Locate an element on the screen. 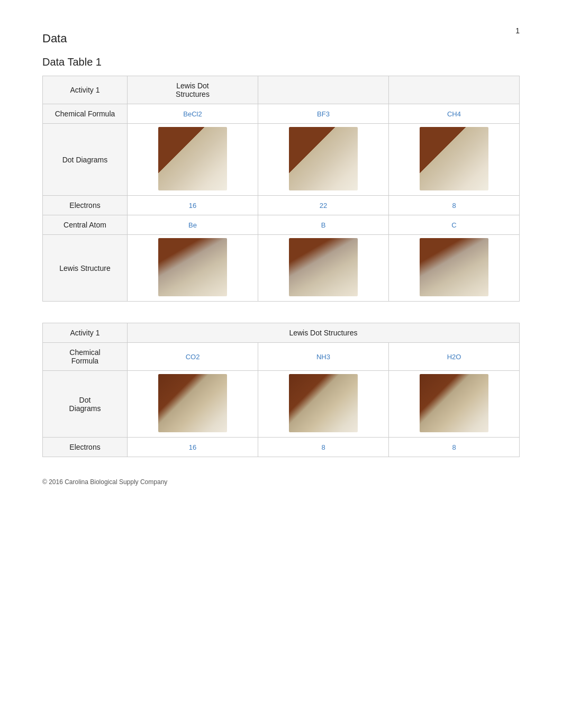 The image size is (562, 728). dot-diagram-ch4-cell is located at coordinates (454, 160).